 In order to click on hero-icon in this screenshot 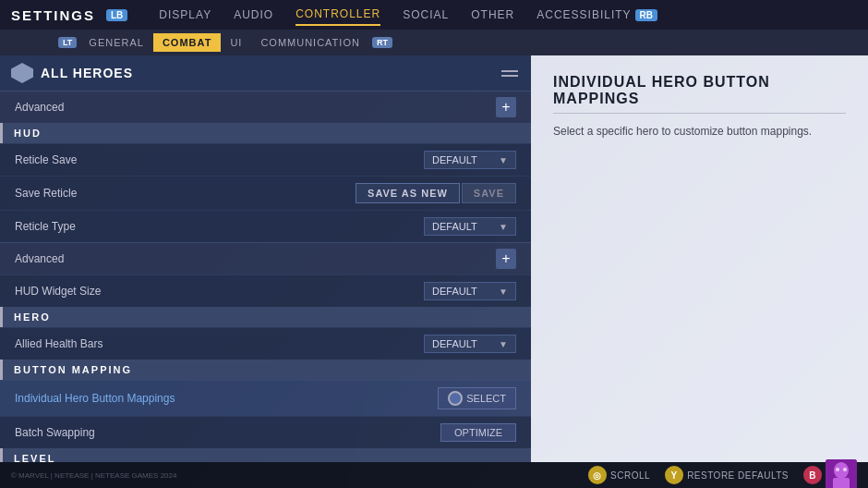, I will do `click(22, 73)`.